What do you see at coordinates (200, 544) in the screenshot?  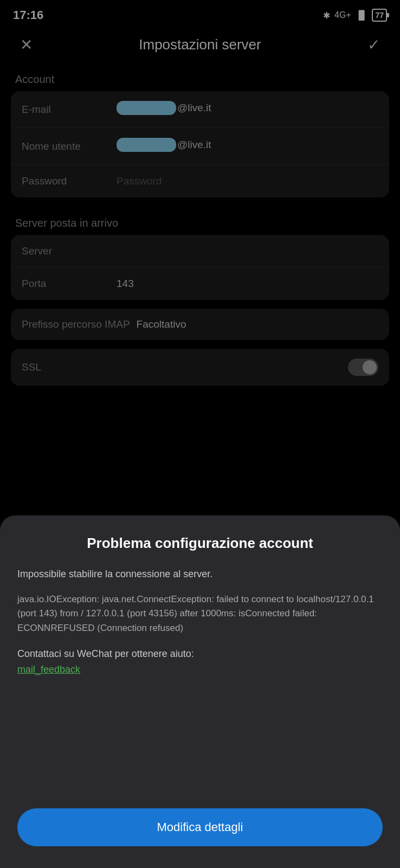 I see `modal-title: Problema configurazione account` at bounding box center [200, 544].